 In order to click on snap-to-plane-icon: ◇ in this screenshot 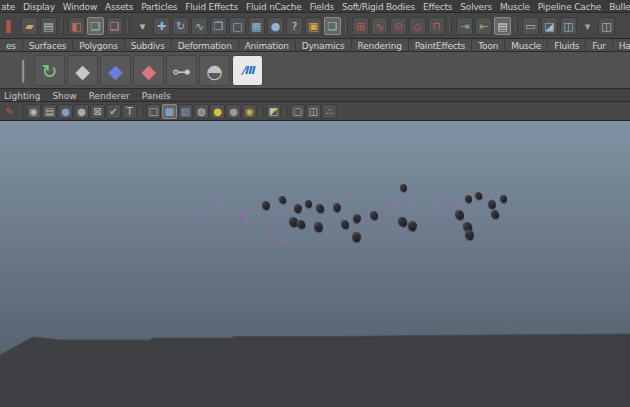, I will do `click(418, 26)`.